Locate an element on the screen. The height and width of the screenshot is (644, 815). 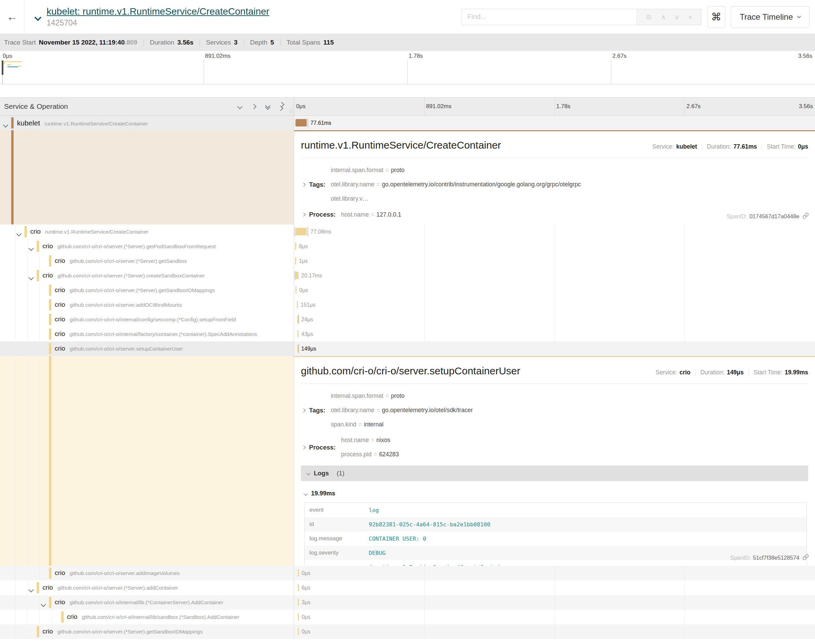
minimap-drag-handle is located at coordinates (3, 68).